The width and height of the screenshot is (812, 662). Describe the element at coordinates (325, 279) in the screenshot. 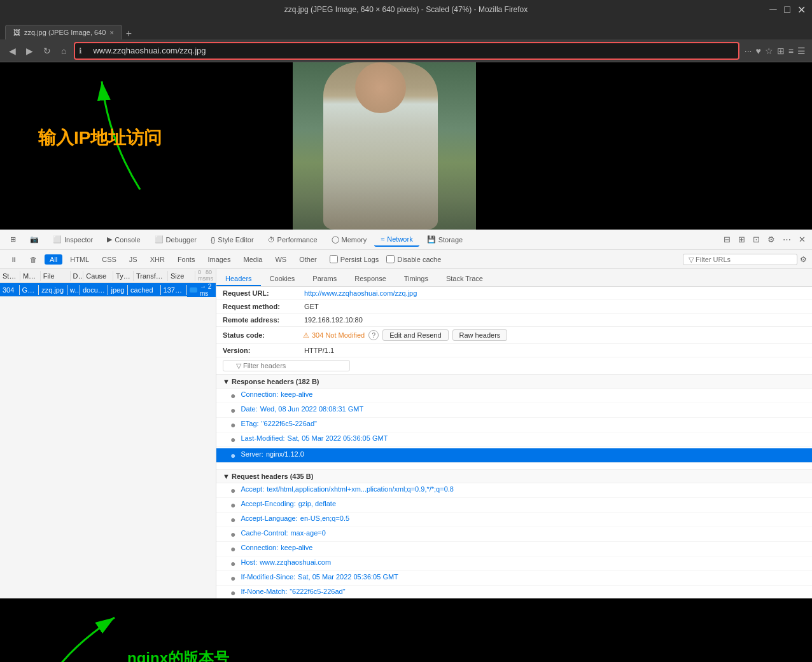

I see `headers-tab-params: Params` at that location.